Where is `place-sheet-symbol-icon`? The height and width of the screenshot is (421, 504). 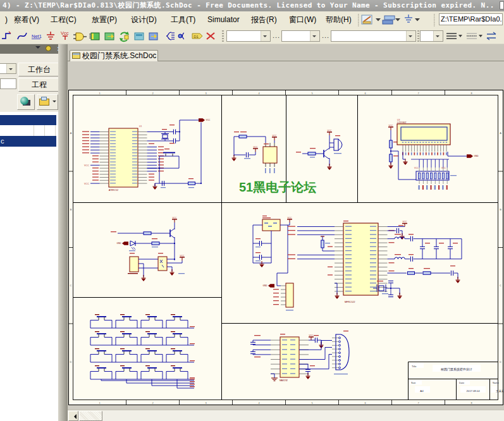
place-sheet-symbol-icon is located at coordinates (109, 37).